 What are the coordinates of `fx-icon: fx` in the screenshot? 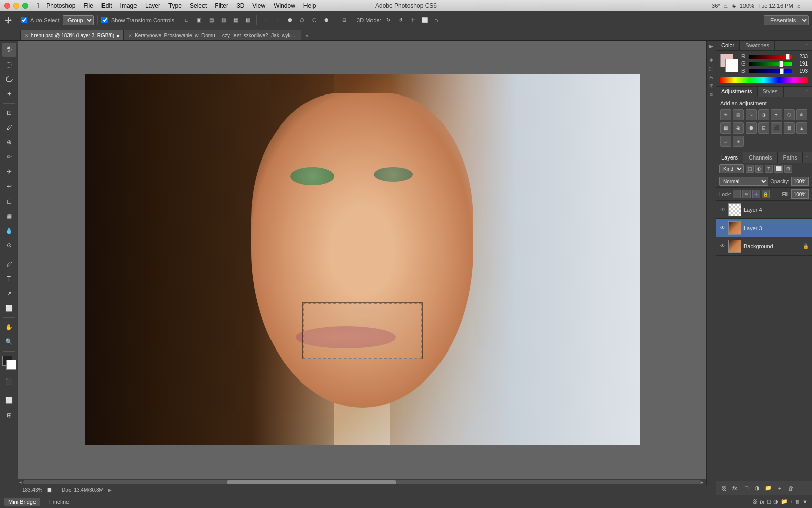 It's located at (735, 488).